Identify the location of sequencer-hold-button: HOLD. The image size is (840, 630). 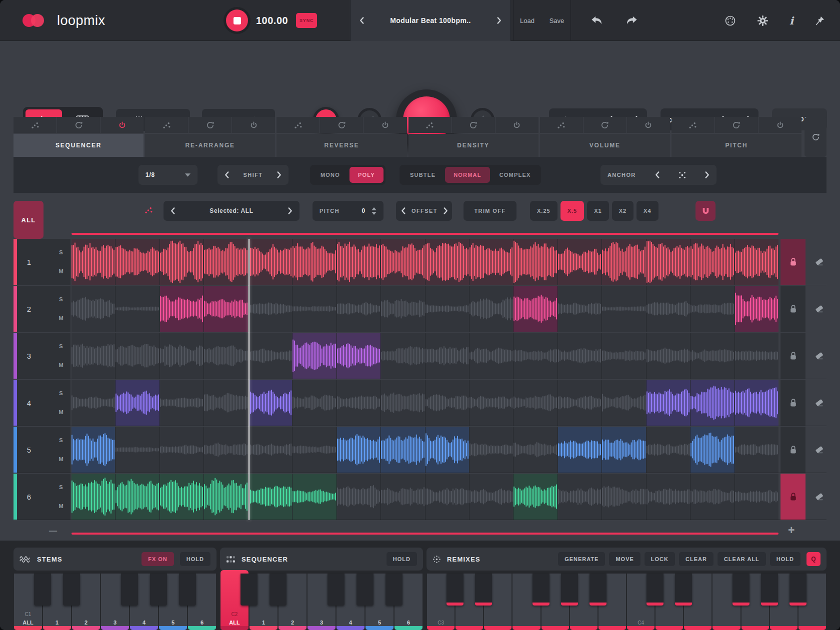
(402, 559).